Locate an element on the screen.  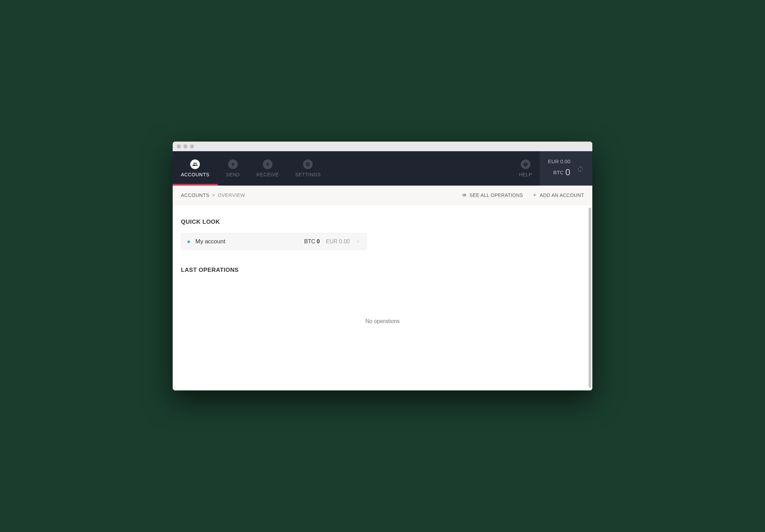
receive-icon is located at coordinates (268, 164).